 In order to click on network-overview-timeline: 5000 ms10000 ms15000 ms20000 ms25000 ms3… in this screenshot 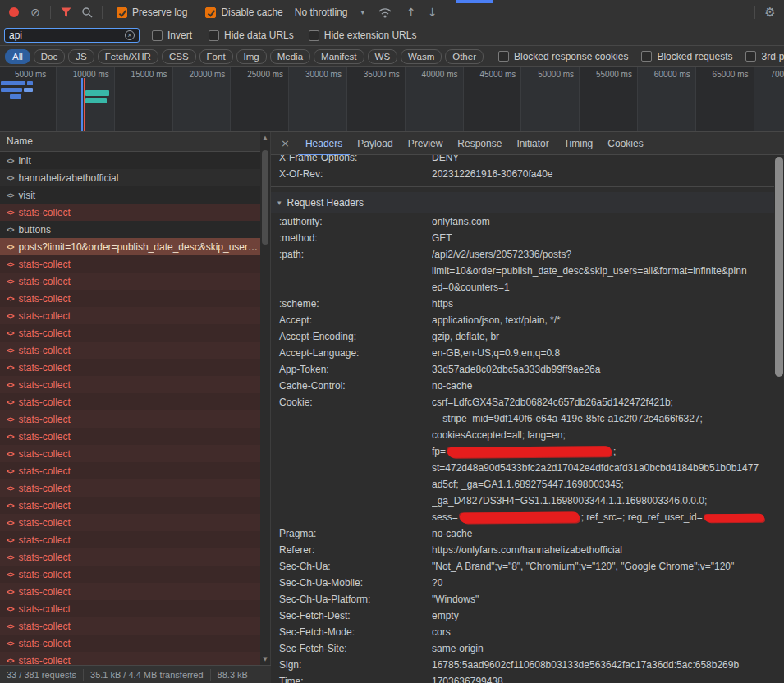, I will do `click(392, 100)`.